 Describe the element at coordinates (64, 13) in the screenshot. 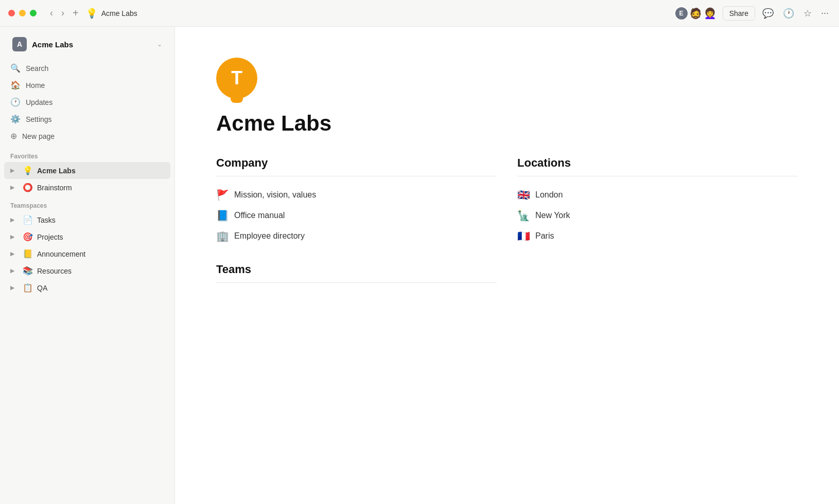

I see `titlebar-nav: ‹ › +` at that location.